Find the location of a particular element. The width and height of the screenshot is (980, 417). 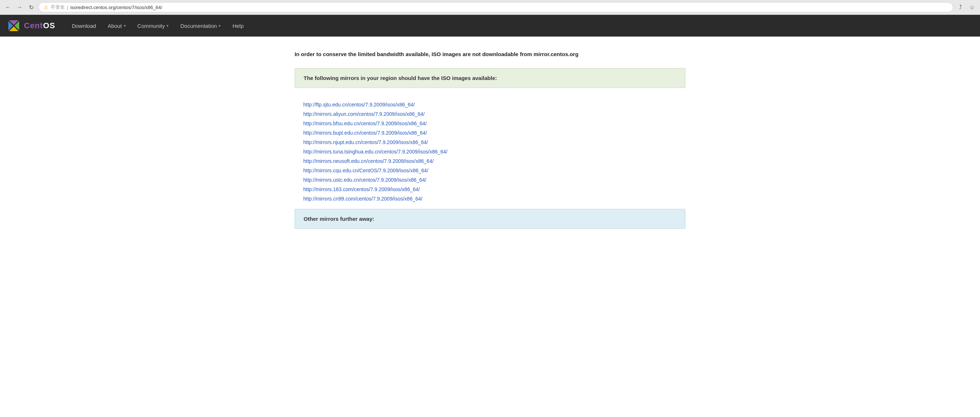

mirror-link: http://mirrors.neusoft.edu.cn/centos/7.9… is located at coordinates (490, 161).